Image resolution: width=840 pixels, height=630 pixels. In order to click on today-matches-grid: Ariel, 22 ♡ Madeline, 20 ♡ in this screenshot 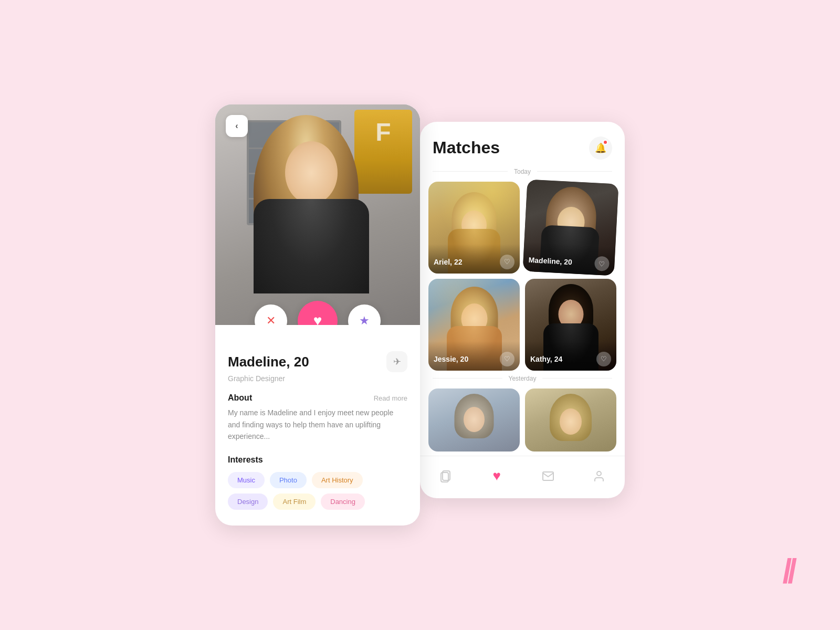, I will do `click(522, 278)`.